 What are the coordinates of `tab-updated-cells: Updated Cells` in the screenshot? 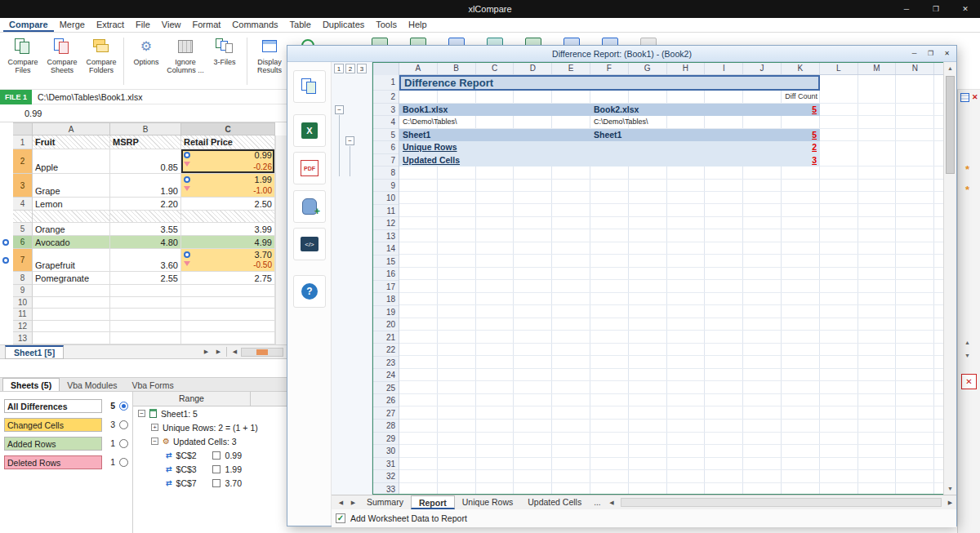 It's located at (555, 503).